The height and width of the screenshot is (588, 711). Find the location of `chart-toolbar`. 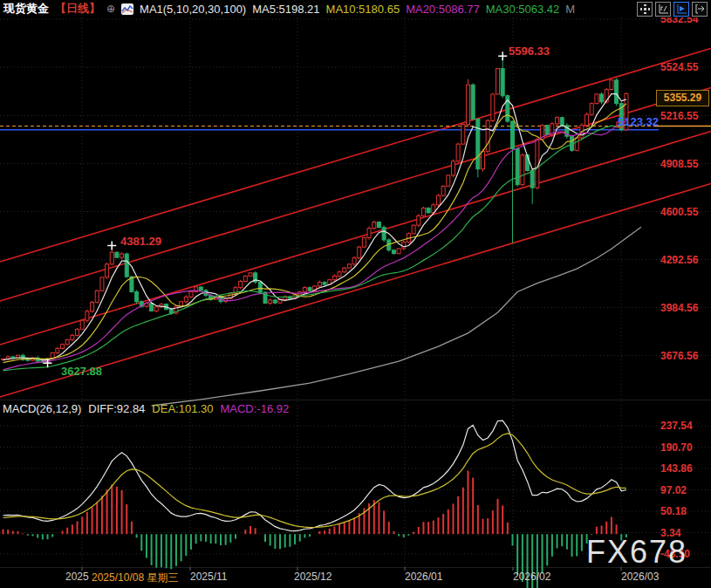

chart-toolbar is located at coordinates (672, 9).